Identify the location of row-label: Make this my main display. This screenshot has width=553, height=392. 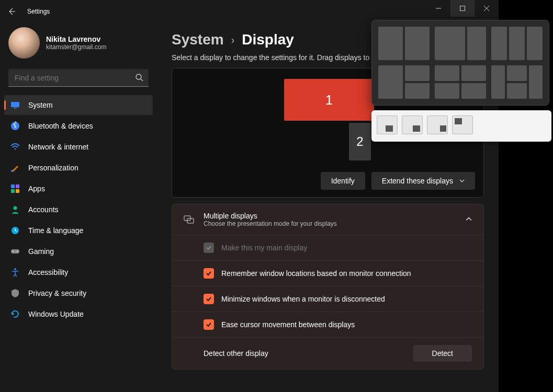
(264, 248).